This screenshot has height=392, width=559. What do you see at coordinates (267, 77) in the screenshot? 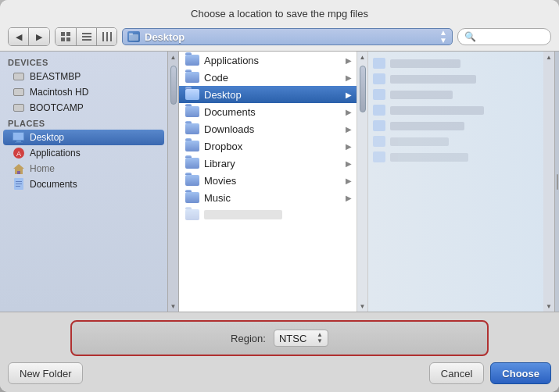
I see `file-item-code: Code ▶` at bounding box center [267, 77].